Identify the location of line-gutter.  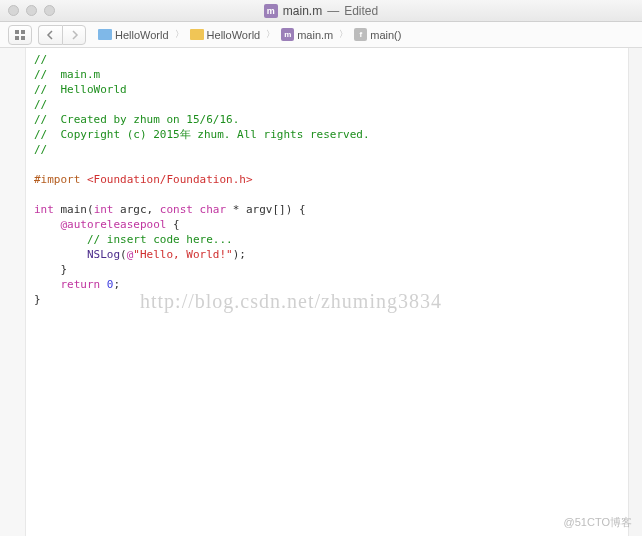
(13, 292).